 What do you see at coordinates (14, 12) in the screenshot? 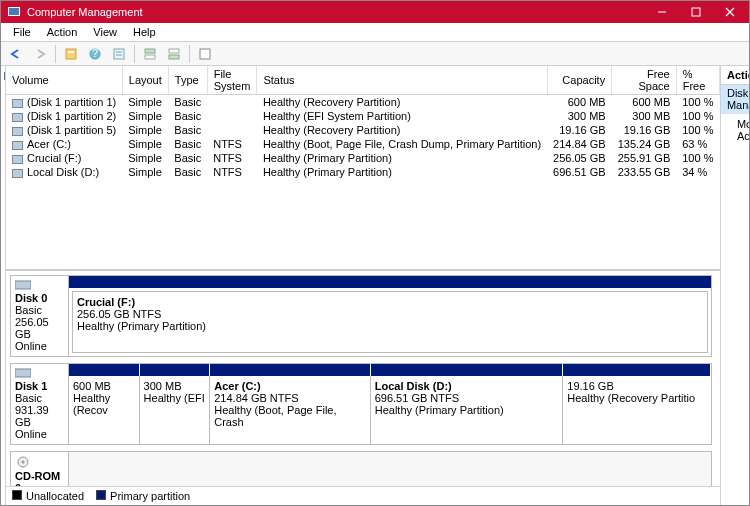
I see `app-icon` at bounding box center [14, 12].